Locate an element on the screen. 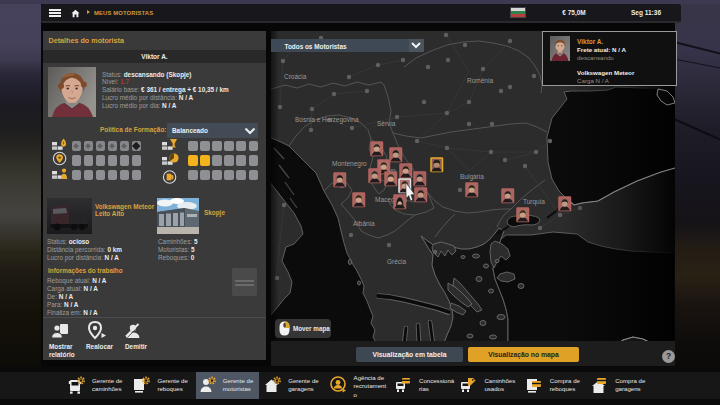  svg-text: Albânia is located at coordinates (364, 224).